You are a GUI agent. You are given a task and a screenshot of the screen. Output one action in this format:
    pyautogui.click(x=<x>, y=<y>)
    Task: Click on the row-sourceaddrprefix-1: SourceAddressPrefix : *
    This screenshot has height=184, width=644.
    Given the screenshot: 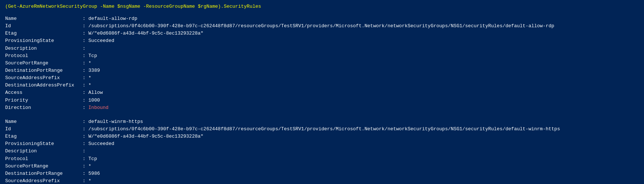 What is the action you would take?
    pyautogui.click(x=322, y=78)
    